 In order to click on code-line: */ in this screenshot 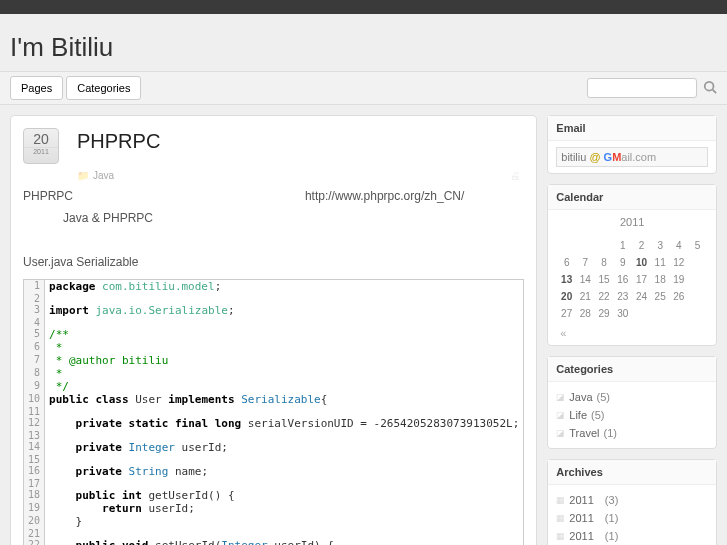, I will do `click(284, 386)`.